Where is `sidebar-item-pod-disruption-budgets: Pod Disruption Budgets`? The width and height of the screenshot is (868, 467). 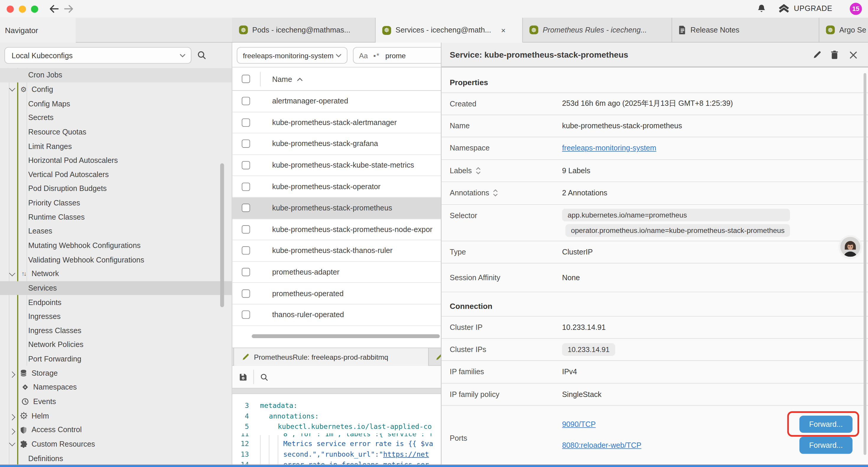 sidebar-item-pod-disruption-budgets: Pod Disruption Budgets is located at coordinates (116, 188).